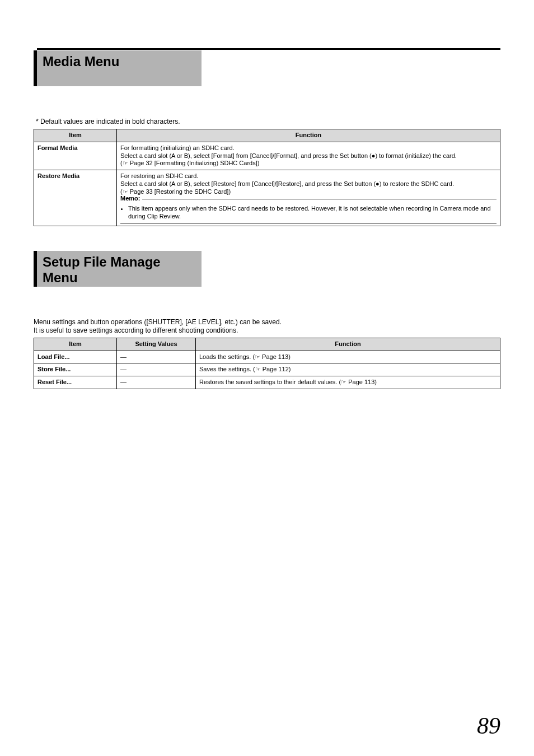 This screenshot has width=534, height=756. Describe the element at coordinates (268, 357) in the screenshot. I see `table-row: Load File... — Loads the settings. (☞ Pa…` at that location.